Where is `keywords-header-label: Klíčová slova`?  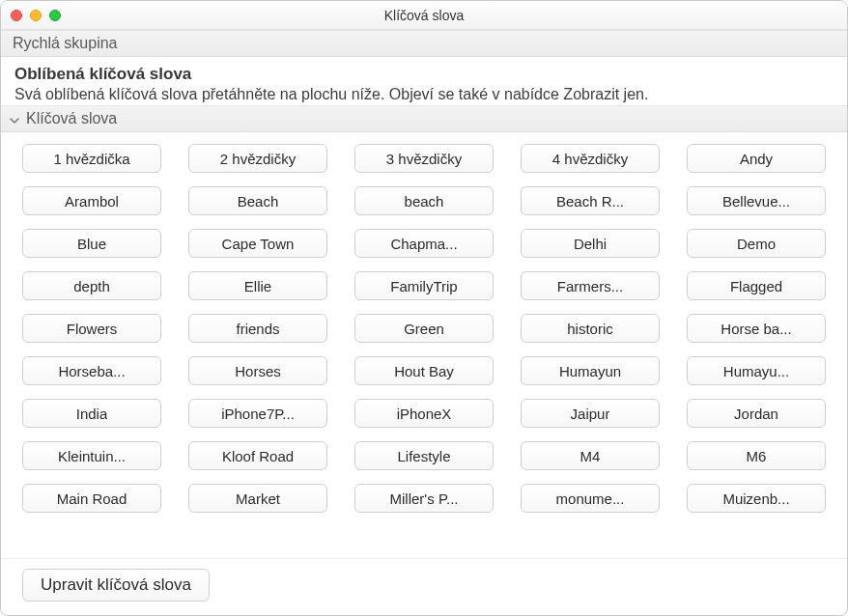
keywords-header-label: Klíčová slova is located at coordinates (71, 119).